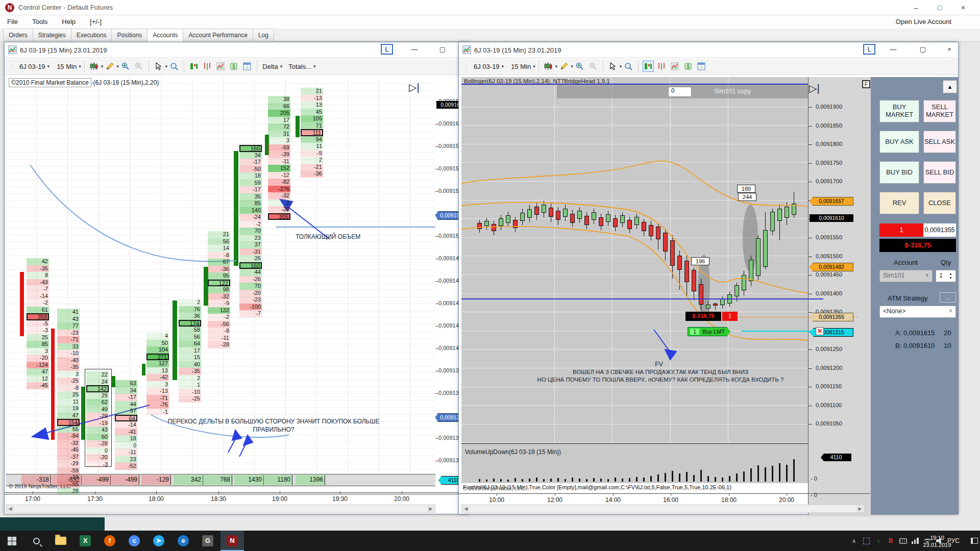  Describe the element at coordinates (134, 541) in the screenshot. I see `chrome-icon: c` at that location.